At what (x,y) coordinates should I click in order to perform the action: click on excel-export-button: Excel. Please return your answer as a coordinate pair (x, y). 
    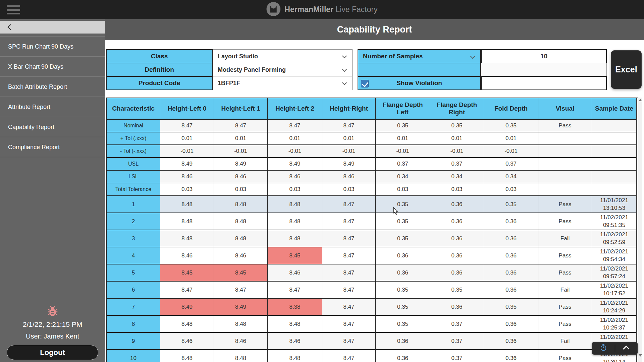
    Looking at the image, I should click on (626, 70).